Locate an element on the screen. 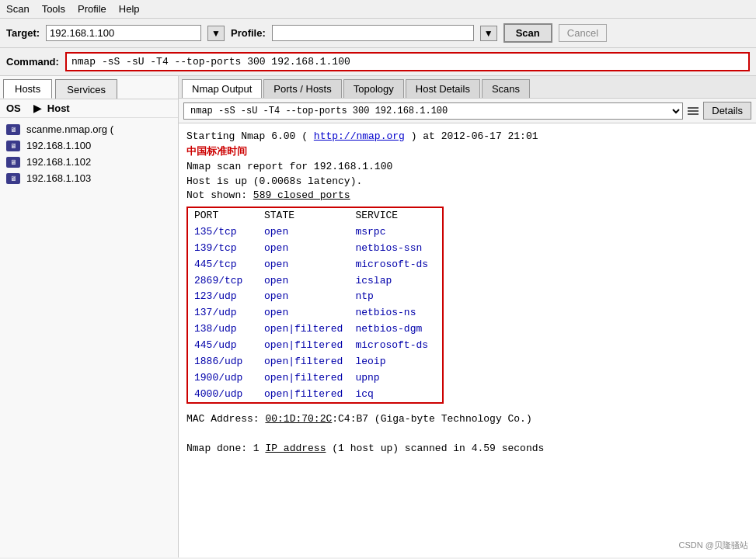 This screenshot has width=756, height=559. output-line-1: Starting Nmap 6.00 ( http://nmap.org ) a… is located at coordinates (468, 137).